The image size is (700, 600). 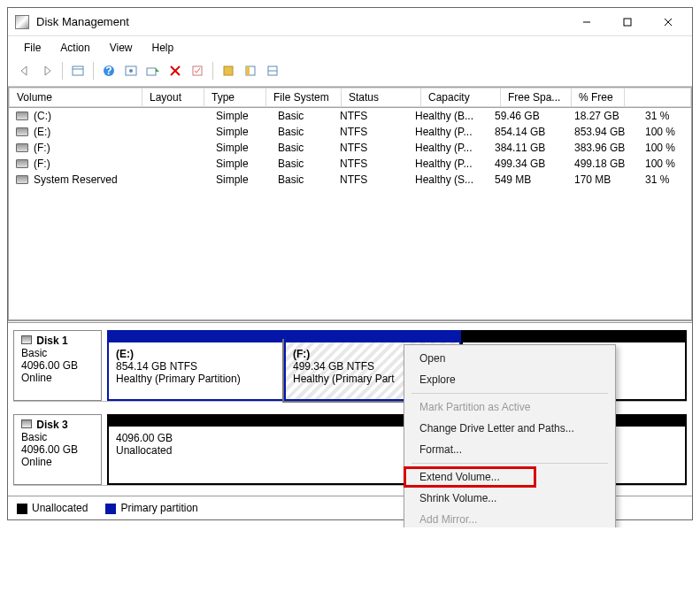 What do you see at coordinates (78, 71) in the screenshot?
I see `show-hide-console-tree-button` at bounding box center [78, 71].